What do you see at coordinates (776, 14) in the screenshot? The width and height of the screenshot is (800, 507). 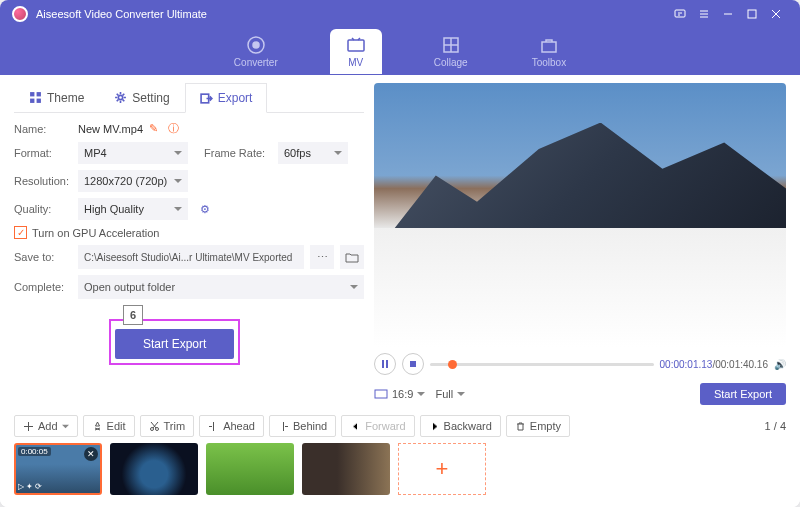 I see `close-icon` at bounding box center [776, 14].